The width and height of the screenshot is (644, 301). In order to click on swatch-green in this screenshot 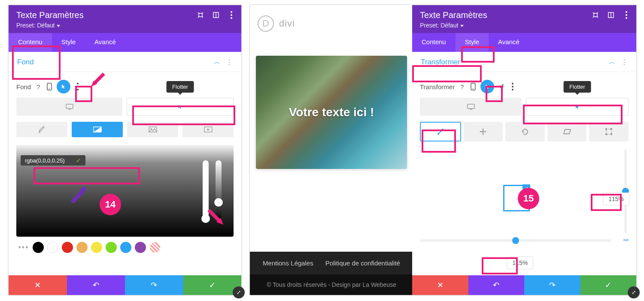, I will do `click(111, 247)`.